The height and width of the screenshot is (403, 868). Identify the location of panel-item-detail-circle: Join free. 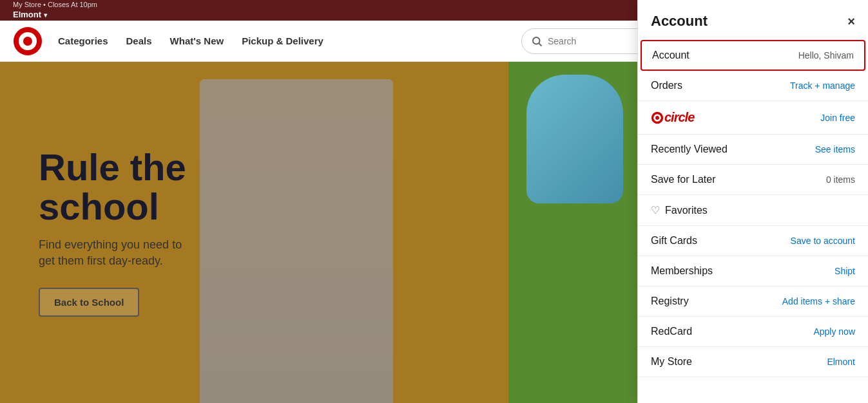
(838, 118).